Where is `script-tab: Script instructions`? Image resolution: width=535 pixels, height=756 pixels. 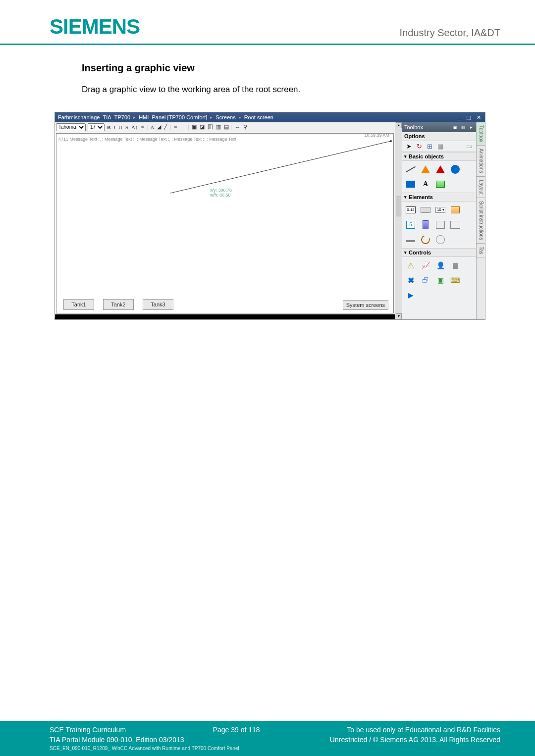
script-tab: Script instructions is located at coordinates (481, 221).